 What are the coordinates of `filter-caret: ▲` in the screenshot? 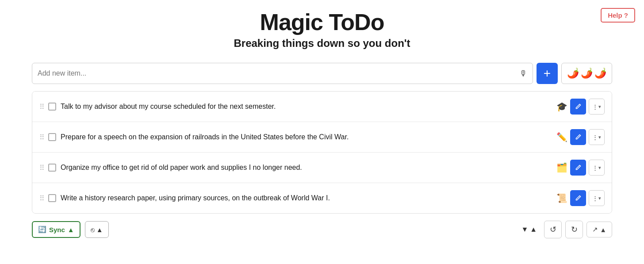 It's located at (533, 230).